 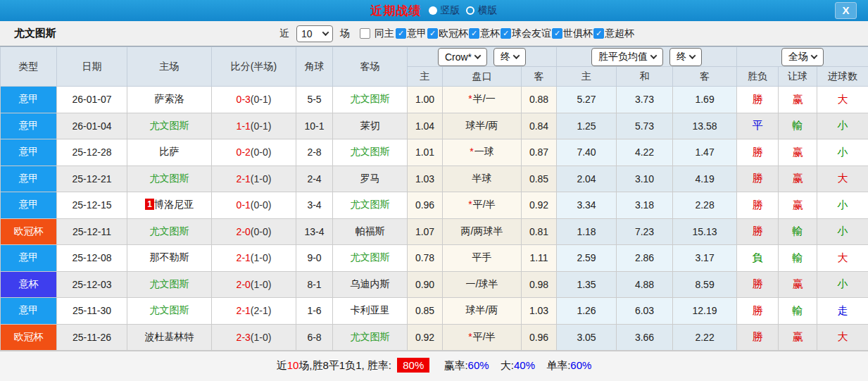 What do you see at coordinates (425, 285) in the screenshot?
I see `odds-home: 0.90` at bounding box center [425, 285].